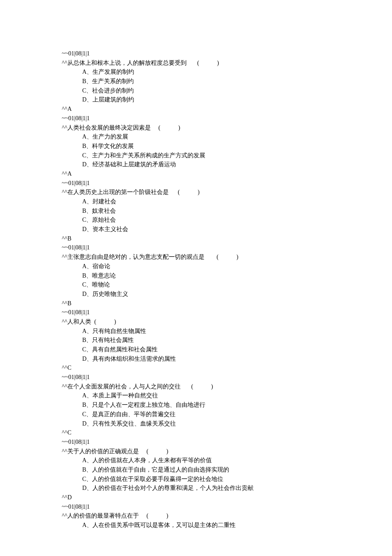  What do you see at coordinates (227, 156) in the screenshot?
I see `question-option: C、主产力和生产关系所构成的生产方式的发展` at bounding box center [227, 156].